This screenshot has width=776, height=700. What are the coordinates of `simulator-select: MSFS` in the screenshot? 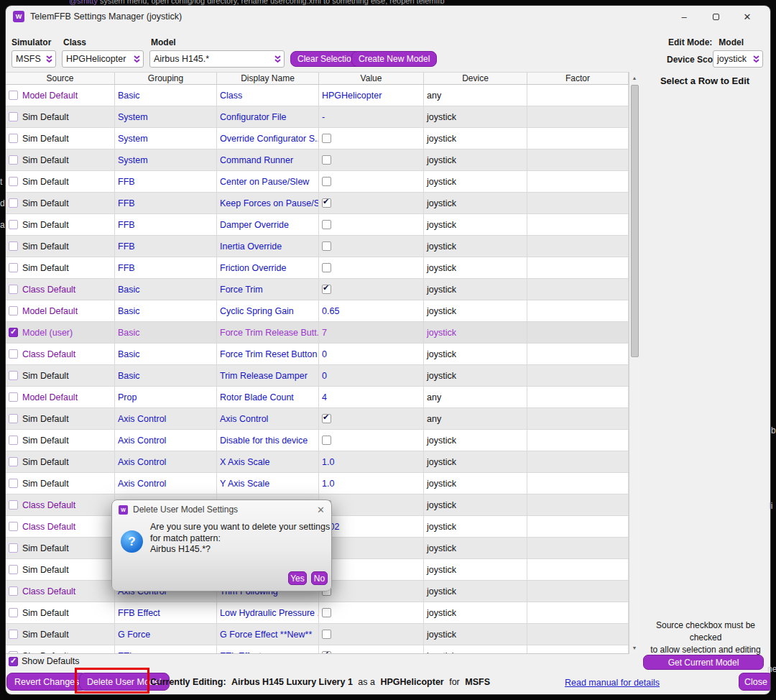 It's located at (34, 59).